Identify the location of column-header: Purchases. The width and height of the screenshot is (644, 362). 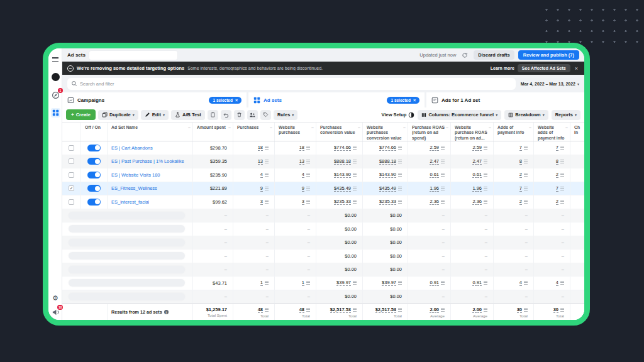
(254, 132).